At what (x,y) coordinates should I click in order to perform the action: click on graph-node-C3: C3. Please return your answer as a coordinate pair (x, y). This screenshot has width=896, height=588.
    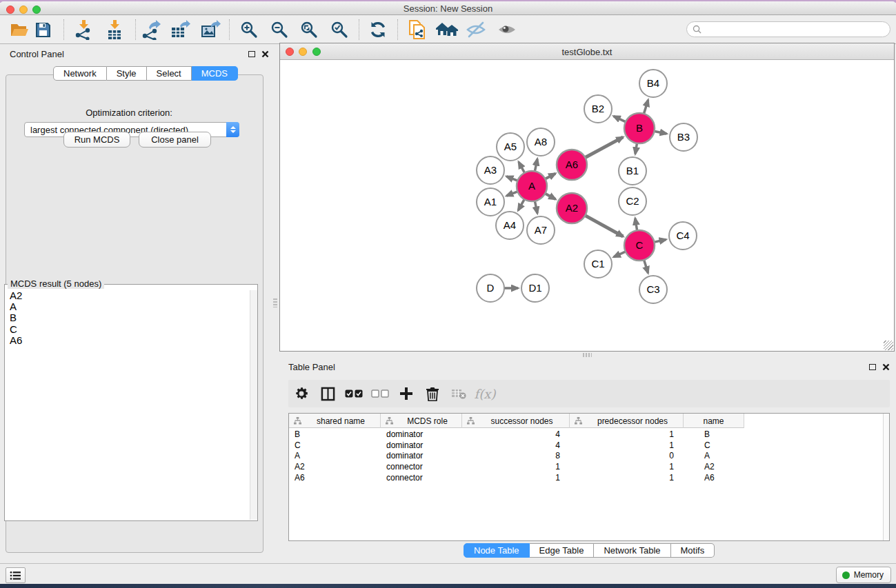
    Looking at the image, I should click on (653, 290).